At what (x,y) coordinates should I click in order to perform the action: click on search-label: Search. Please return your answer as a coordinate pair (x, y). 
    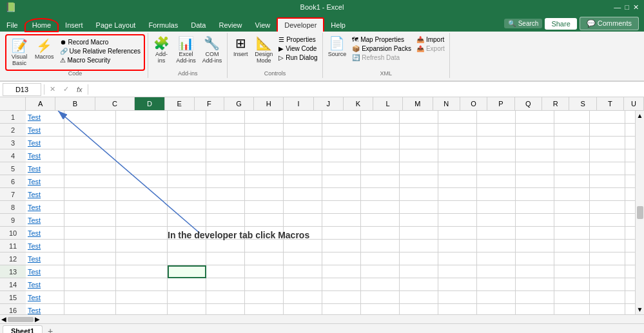
    Looking at the image, I should click on (529, 23).